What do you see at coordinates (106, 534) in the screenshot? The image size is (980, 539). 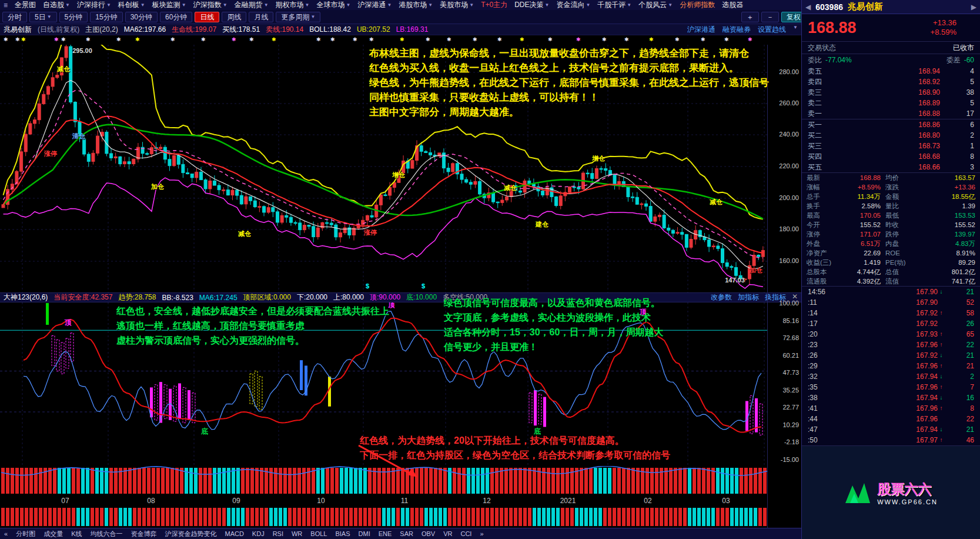 I see `bottom-tab-均线六合一: 均线六合一` at bounding box center [106, 534].